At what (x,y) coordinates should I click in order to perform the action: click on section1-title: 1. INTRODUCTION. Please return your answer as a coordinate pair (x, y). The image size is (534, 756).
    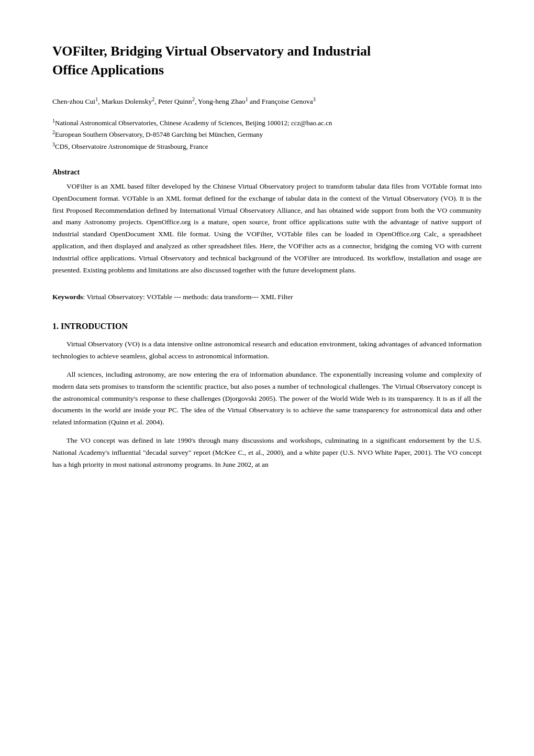
    Looking at the image, I should click on (267, 326).